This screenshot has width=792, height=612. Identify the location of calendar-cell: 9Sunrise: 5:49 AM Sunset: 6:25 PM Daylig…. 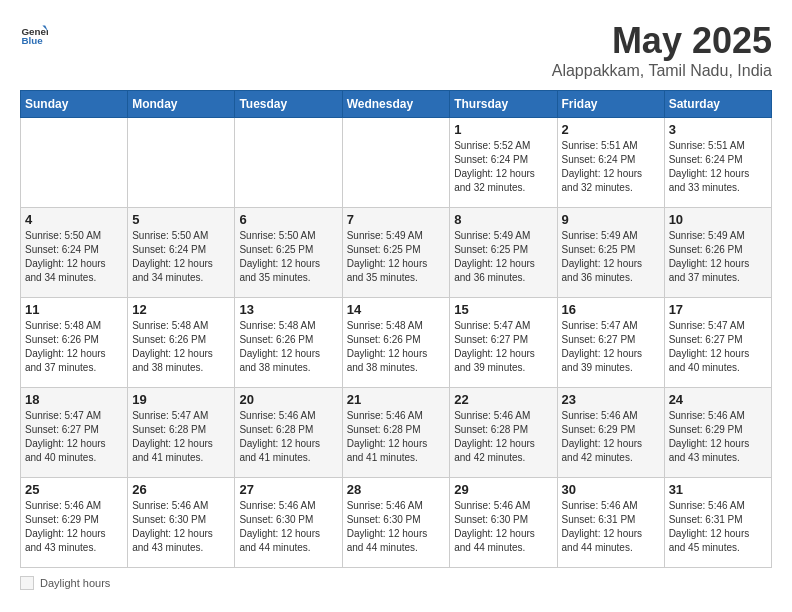
(610, 253).